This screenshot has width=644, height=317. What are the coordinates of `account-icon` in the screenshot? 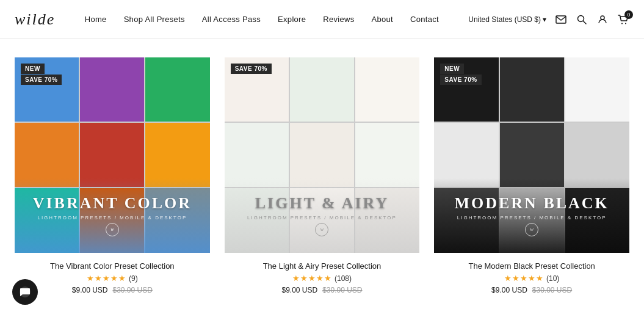 It's located at (602, 20).